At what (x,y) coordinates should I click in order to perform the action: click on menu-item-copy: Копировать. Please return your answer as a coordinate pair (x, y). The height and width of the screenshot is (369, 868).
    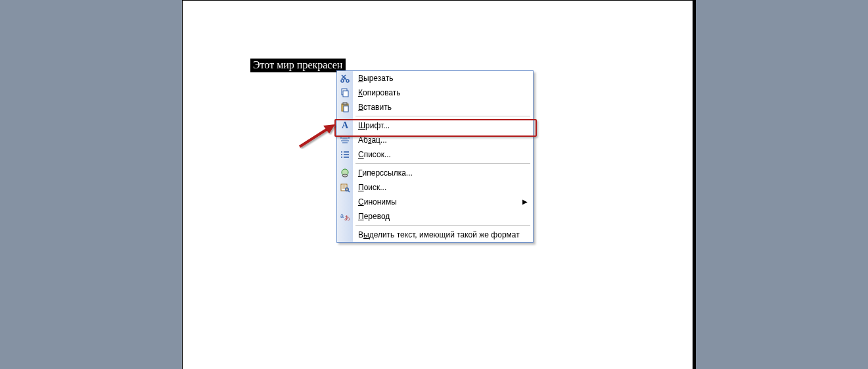
    Looking at the image, I should click on (435, 93).